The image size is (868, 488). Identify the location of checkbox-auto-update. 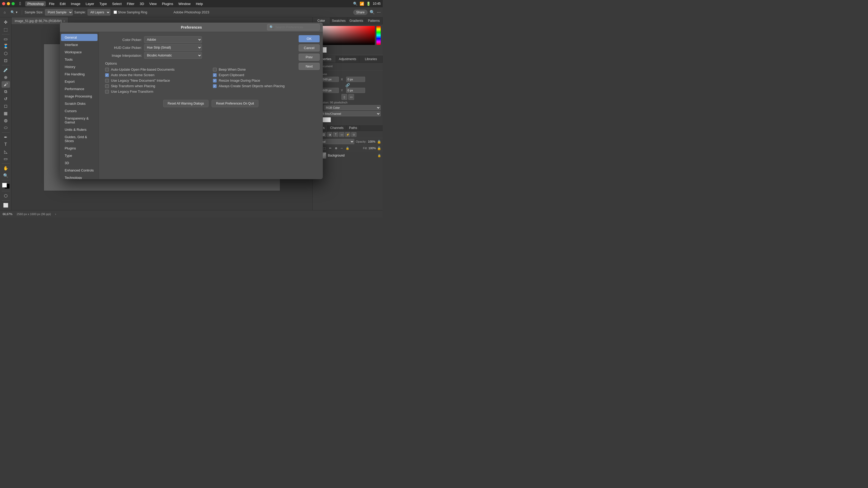
(107, 69).